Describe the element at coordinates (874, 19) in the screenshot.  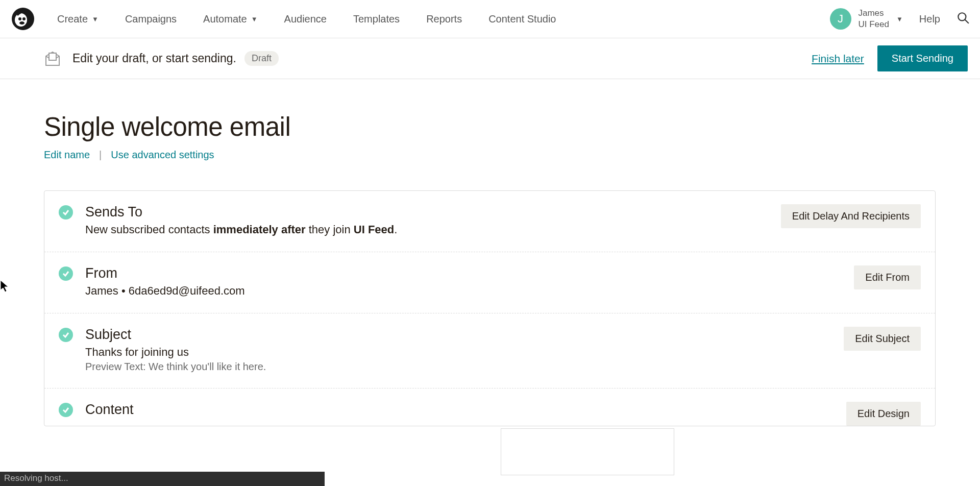
I see `user-text: James UI Feed` at that location.